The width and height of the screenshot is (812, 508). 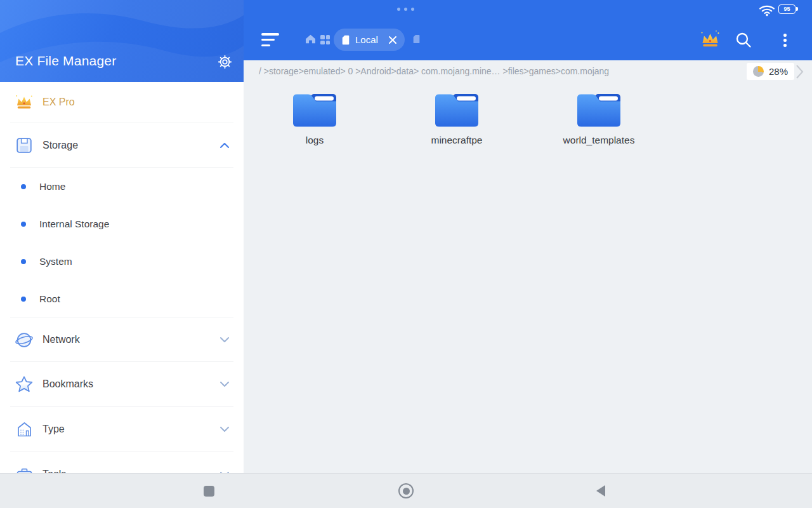 I want to click on wifi-icon, so click(x=767, y=11).